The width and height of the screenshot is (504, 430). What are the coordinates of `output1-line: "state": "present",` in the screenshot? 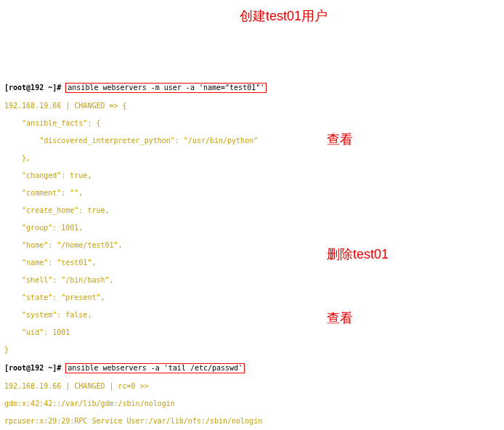 It's located at (252, 298).